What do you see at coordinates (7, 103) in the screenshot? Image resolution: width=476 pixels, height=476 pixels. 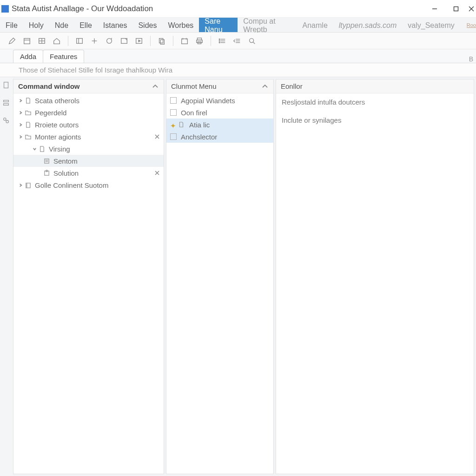 I see `rail-stack-icon` at bounding box center [7, 103].